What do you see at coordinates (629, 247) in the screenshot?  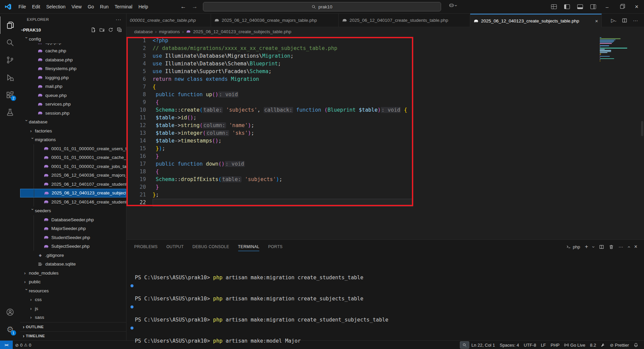 I see `maximize-panel-icon: ›` at bounding box center [629, 247].